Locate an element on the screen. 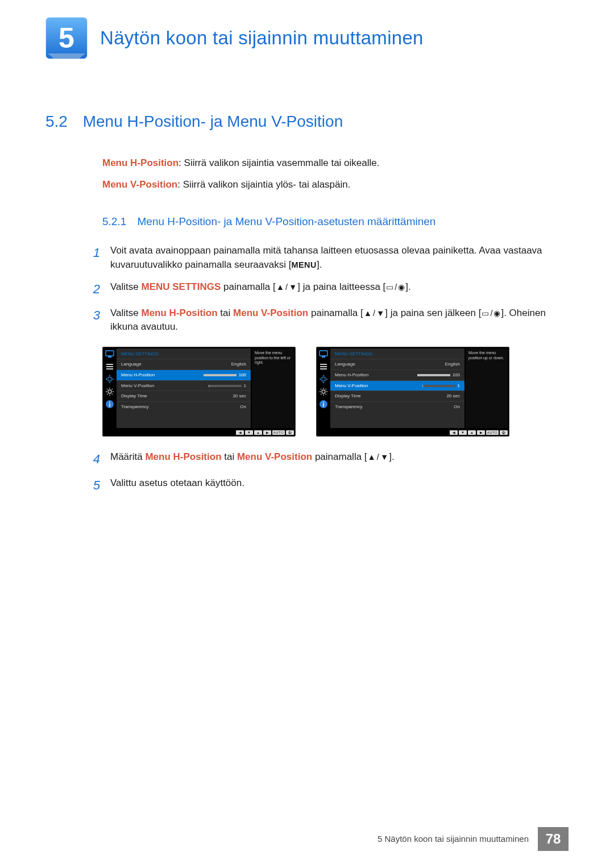 Image resolution: width=614 pixels, height=868 pixels. osd-button-bar: ◀ ▼ ▲ ▶ AUTO ⏻ is located at coordinates (413, 433).